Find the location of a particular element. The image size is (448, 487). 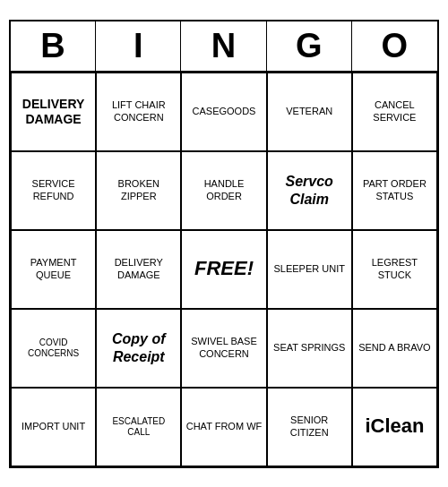

bingo-cell-3-3: SEAT SPRINGS is located at coordinates (310, 348).